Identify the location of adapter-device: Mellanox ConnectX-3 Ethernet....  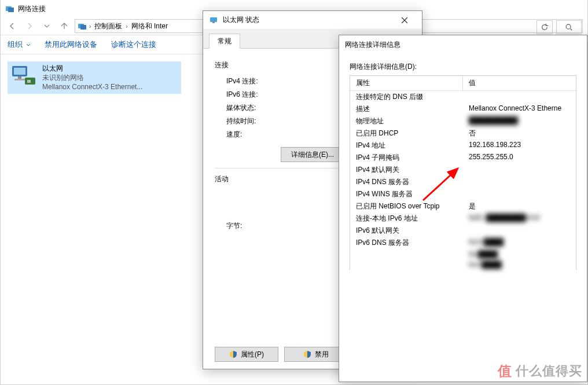
(93, 87).